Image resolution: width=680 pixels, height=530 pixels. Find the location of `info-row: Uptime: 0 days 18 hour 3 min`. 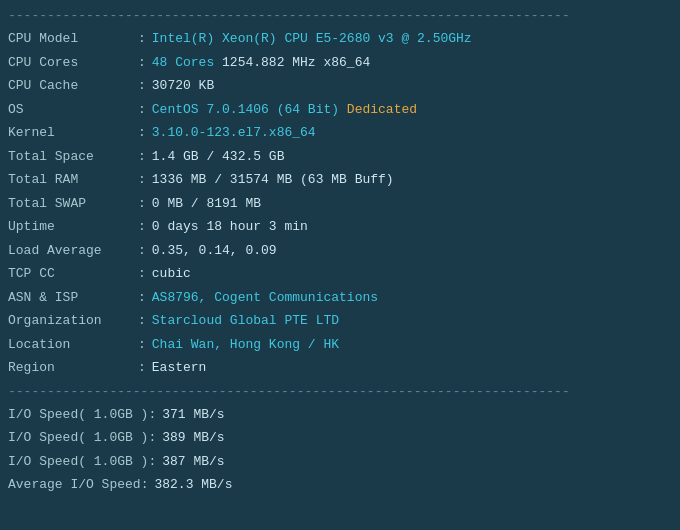

info-row: Uptime: 0 days 18 hour 3 min is located at coordinates (340, 227).